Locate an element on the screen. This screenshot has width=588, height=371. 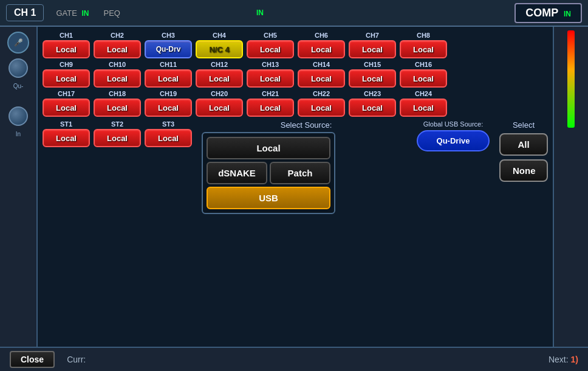
channel-row-3: CH17LocalCH18LocalCH19LocalCH20LocalCH21… is located at coordinates (295, 103).